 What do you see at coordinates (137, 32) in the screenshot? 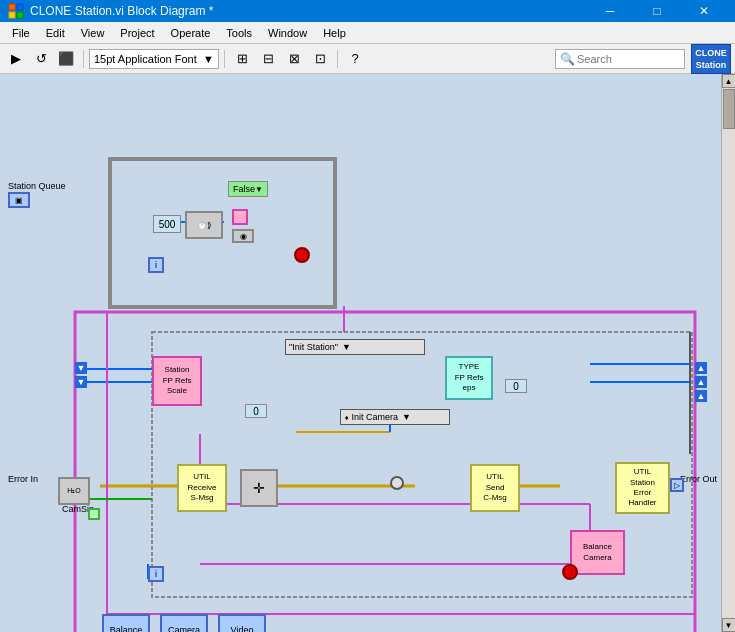
I see `menu-project: Project` at bounding box center [137, 32].